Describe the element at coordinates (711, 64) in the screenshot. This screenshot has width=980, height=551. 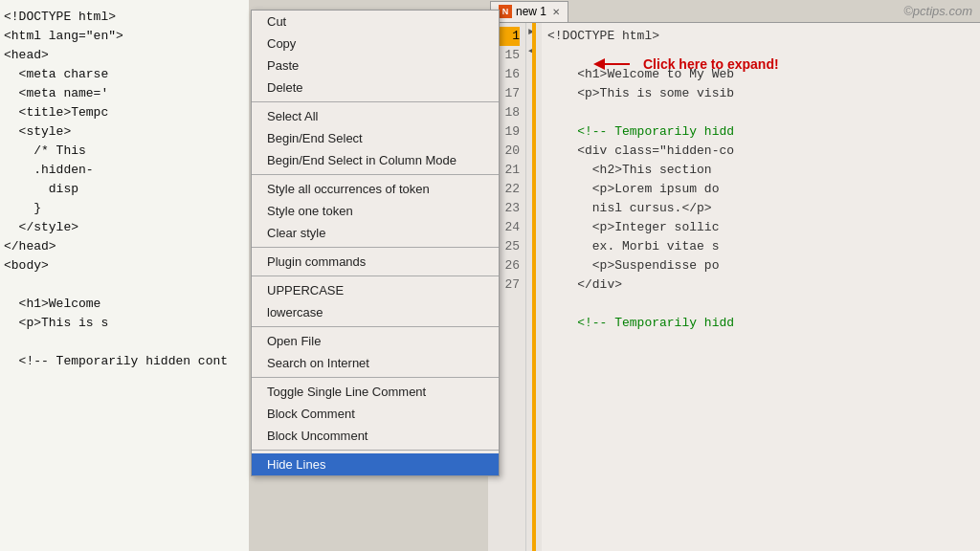
I see `annotation-text: Click here to expand!` at that location.